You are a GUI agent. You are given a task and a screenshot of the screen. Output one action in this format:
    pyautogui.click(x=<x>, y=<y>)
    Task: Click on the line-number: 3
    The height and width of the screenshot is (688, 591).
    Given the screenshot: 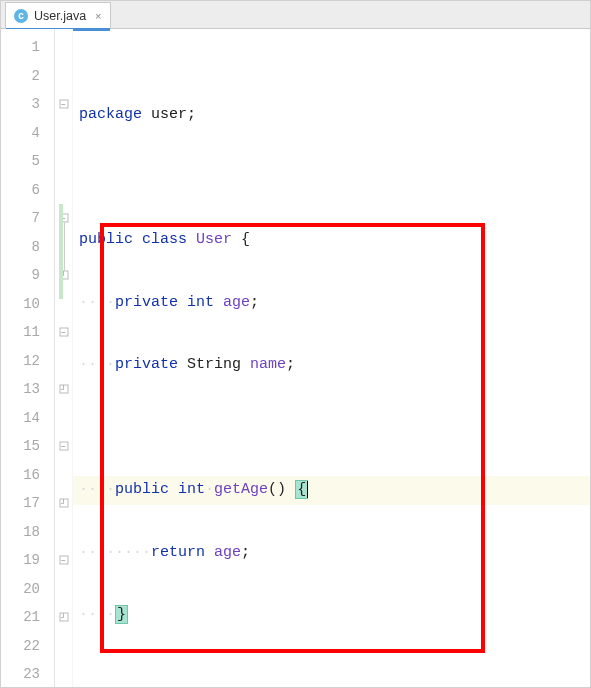 What is the action you would take?
    pyautogui.click(x=28, y=104)
    